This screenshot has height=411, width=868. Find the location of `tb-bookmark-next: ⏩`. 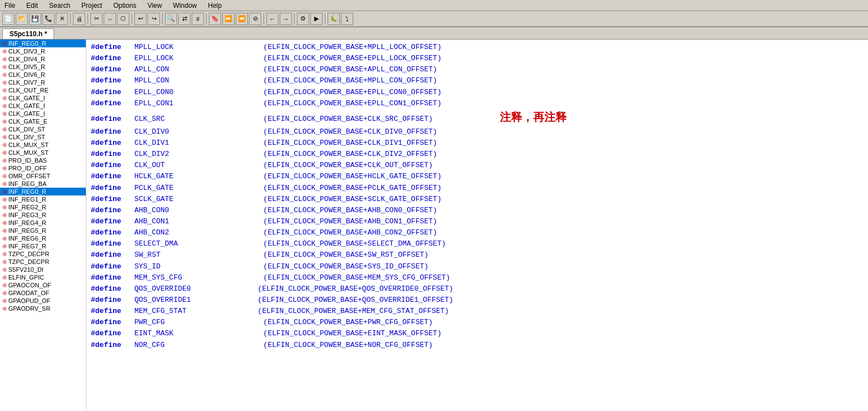

tb-bookmark-next: ⏩ is located at coordinates (228, 19).